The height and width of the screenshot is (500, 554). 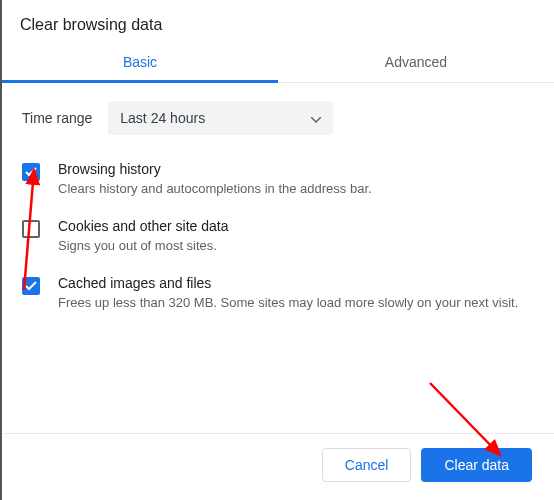 I want to click on tab-advanced: Advanced, so click(x=416, y=62).